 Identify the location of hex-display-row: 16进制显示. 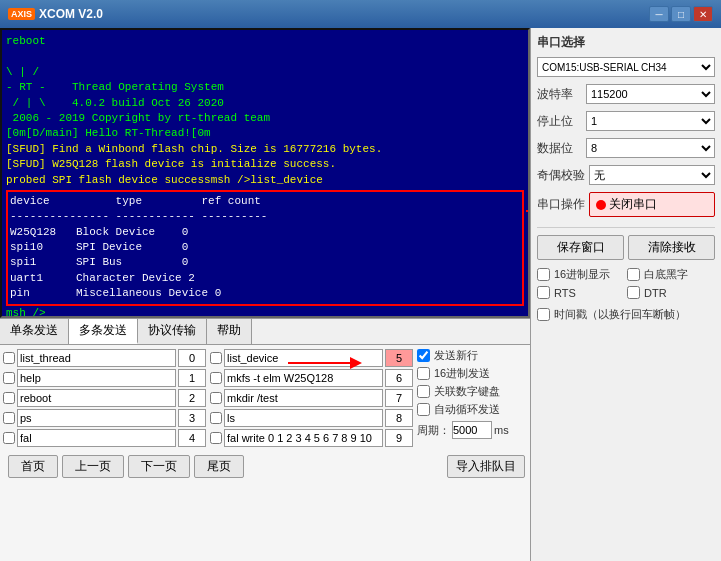
(581, 274).